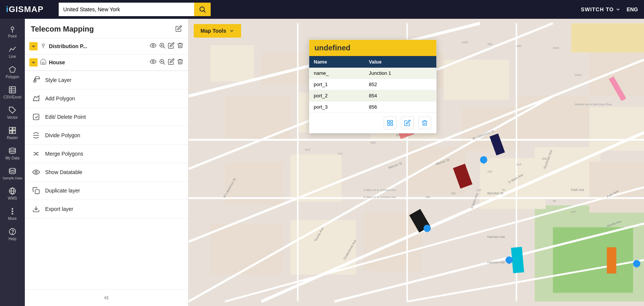 The height and width of the screenshot is (306, 644). Describe the element at coordinates (33, 46) in the screenshot. I see `layer-expand-distribution` at that location.